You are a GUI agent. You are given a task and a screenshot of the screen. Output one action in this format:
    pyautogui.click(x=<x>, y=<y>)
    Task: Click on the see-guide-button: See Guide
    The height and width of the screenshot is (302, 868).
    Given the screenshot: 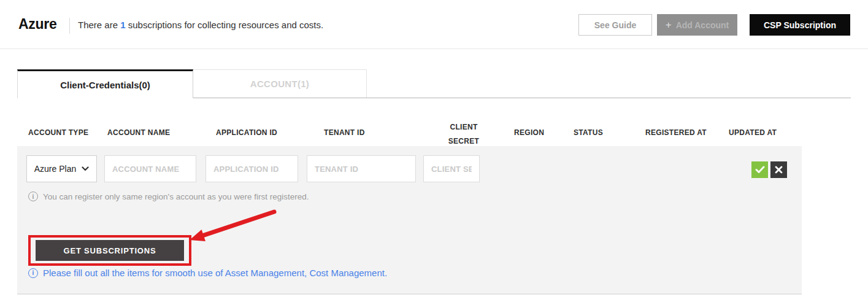 What is the action you would take?
    pyautogui.click(x=615, y=25)
    